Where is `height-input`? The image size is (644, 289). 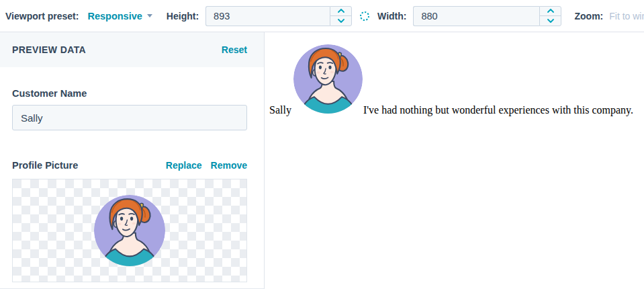
height-input is located at coordinates (267, 16).